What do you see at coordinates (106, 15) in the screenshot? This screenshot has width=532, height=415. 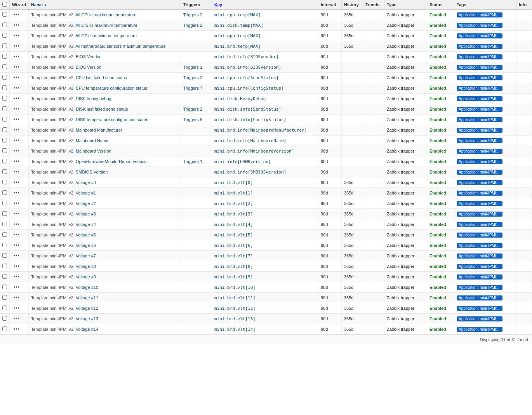 I see `row-name-link: All CPUs maximum temperature` at bounding box center [106, 15].